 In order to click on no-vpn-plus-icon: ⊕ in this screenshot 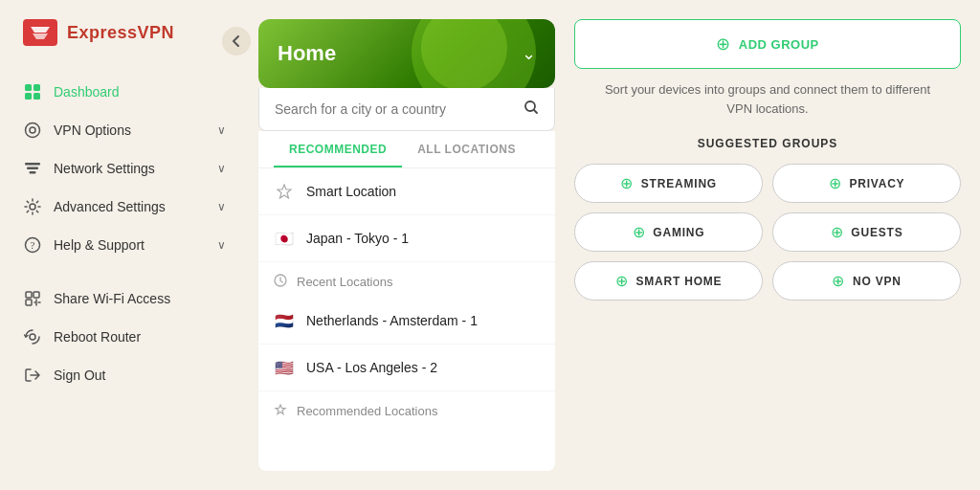, I will do `click(838, 281)`.